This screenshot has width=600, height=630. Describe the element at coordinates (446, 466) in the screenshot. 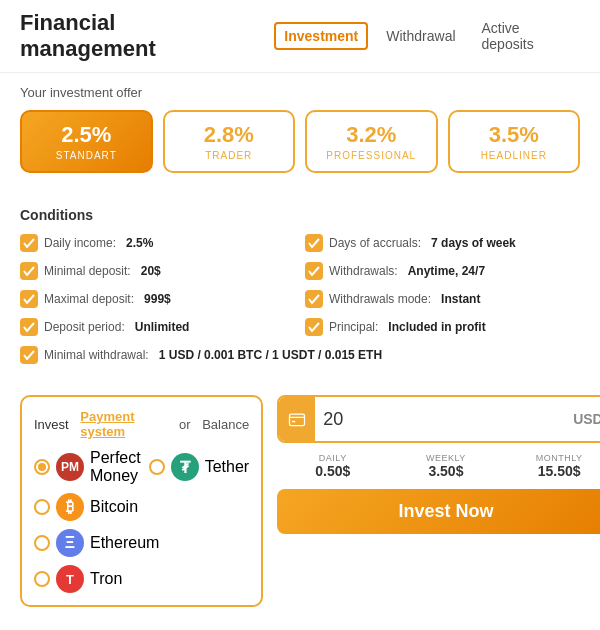

I see `weekly-return-col: WEEKLY 3.50$` at that location.